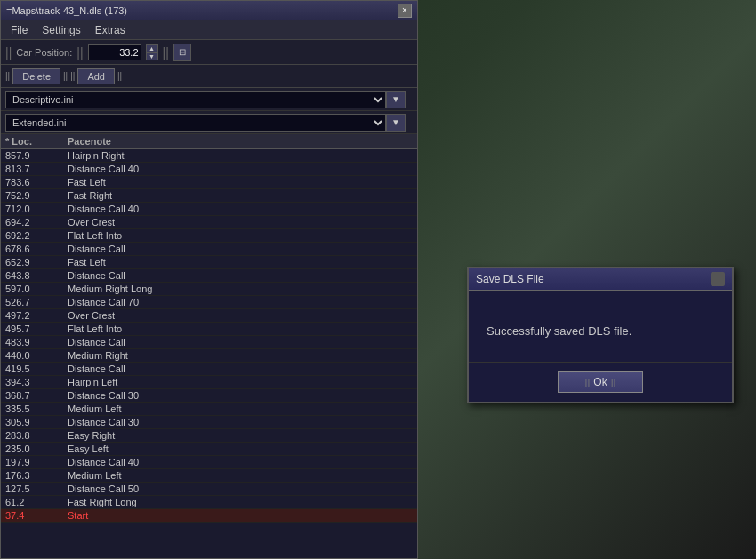 The width and height of the screenshot is (756, 559). What do you see at coordinates (209, 476) in the screenshot?
I see `table-row: 176.3 Medium Left` at bounding box center [209, 476].